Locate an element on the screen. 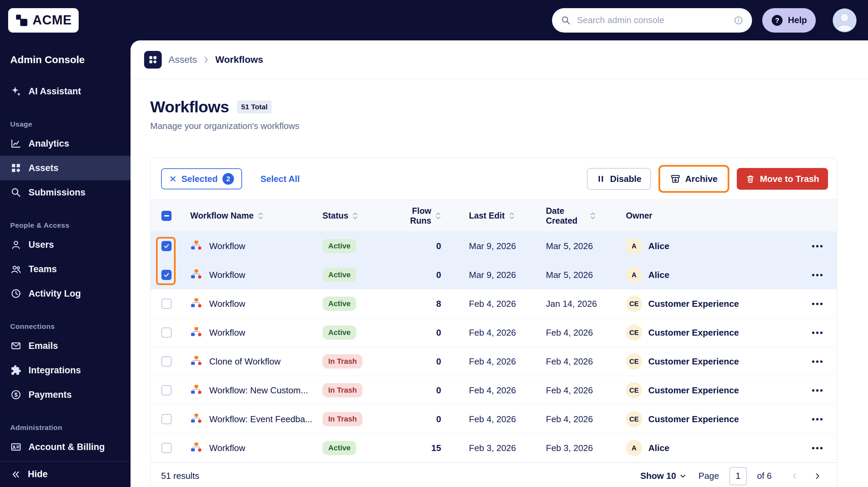 This screenshot has height=487, width=868. table-header: Workflow Name Status Flow Runs is located at coordinates (494, 216).